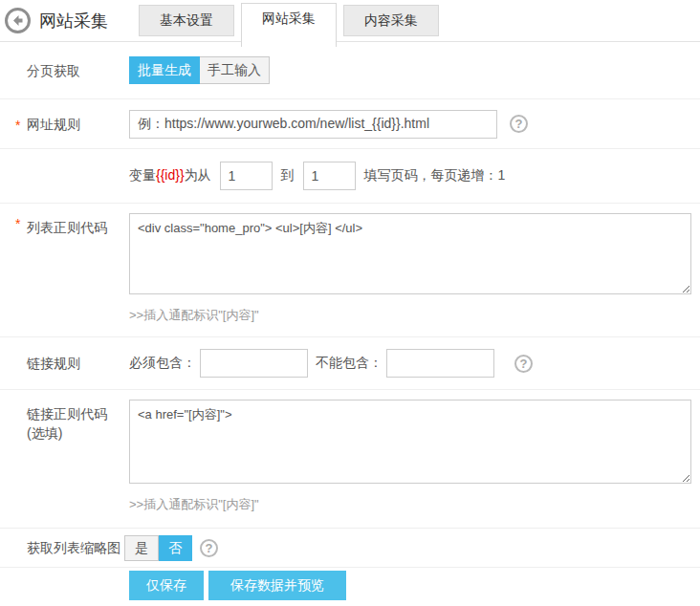 Image resolution: width=700 pixels, height=606 pixels. I want to click on back-icon, so click(17, 21).